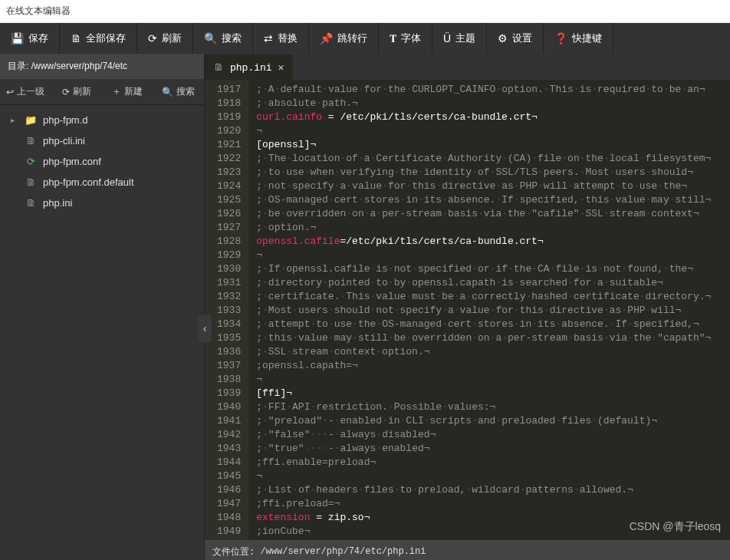 This screenshot has height=560, width=730. What do you see at coordinates (31, 120) in the screenshot?
I see `folder-icon: 📁` at bounding box center [31, 120].